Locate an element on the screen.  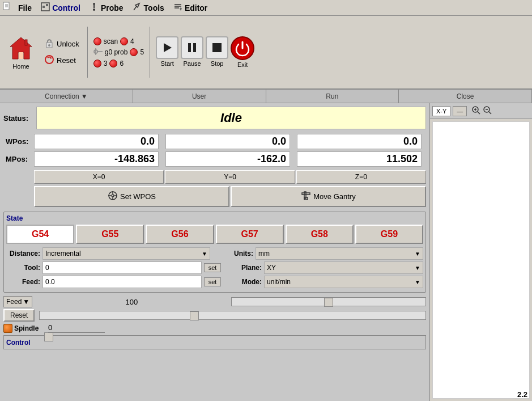
macro-number-6: 6 is located at coordinates (121, 64).